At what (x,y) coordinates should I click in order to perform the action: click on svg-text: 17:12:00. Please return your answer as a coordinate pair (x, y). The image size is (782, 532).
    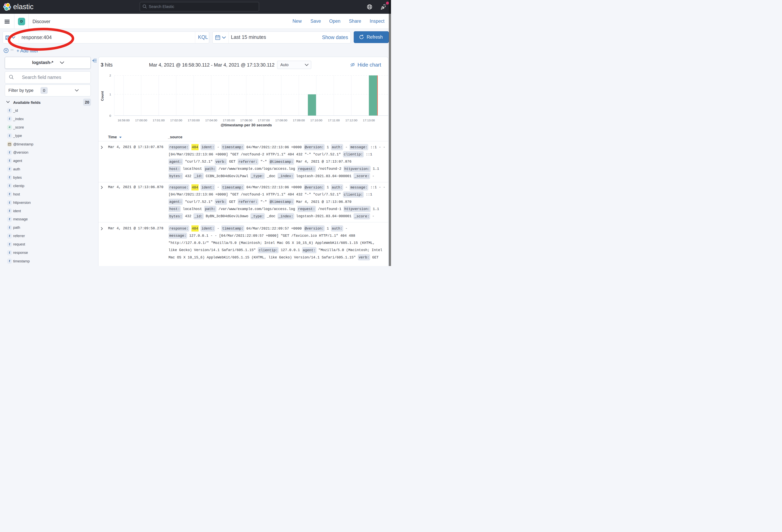
    Looking at the image, I should click on (351, 120).